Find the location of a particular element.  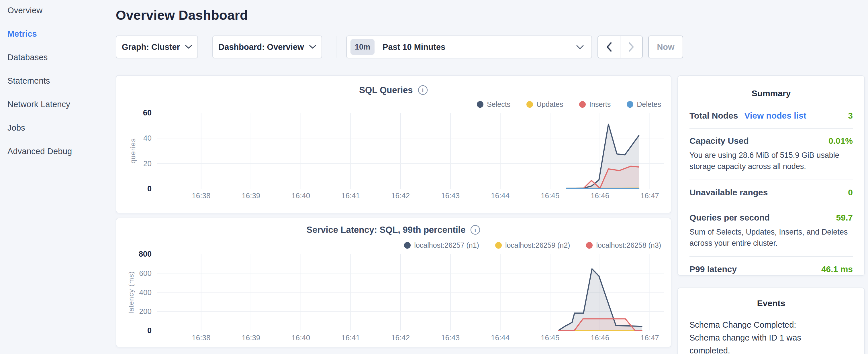

summary-label: Total Nodes is located at coordinates (714, 116).